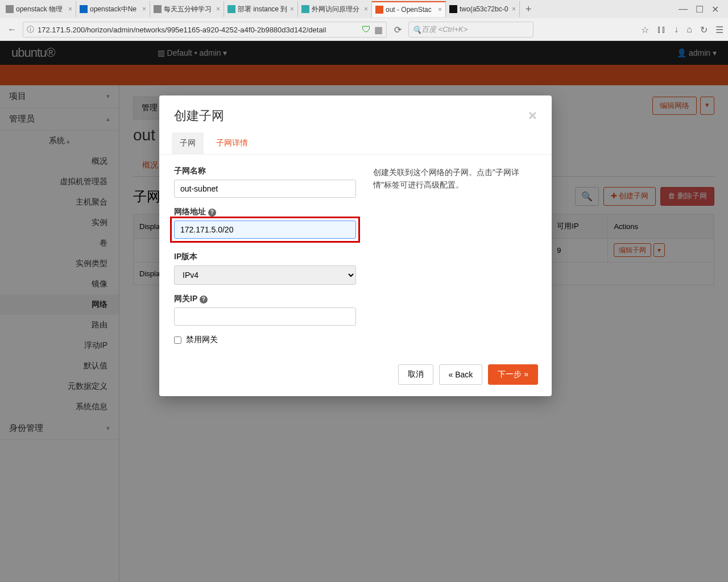  I want to click on maximize-icon: ☐, so click(700, 9).